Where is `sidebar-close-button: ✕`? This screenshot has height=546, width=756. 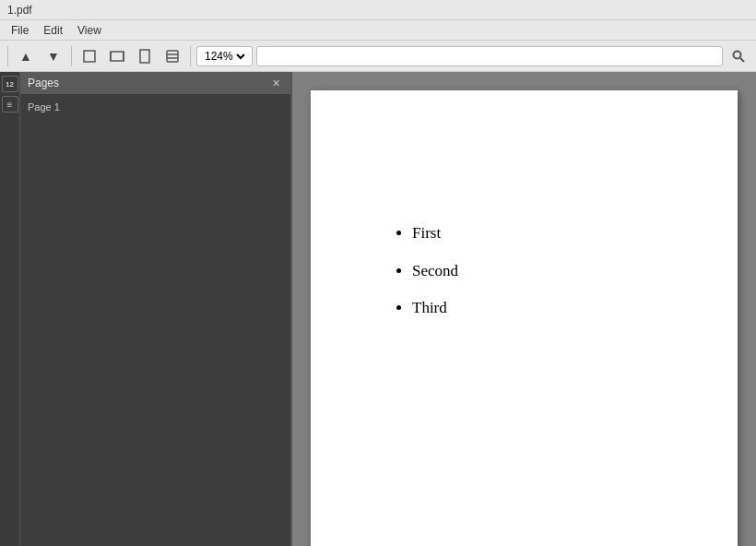 sidebar-close-button: ✕ is located at coordinates (276, 83).